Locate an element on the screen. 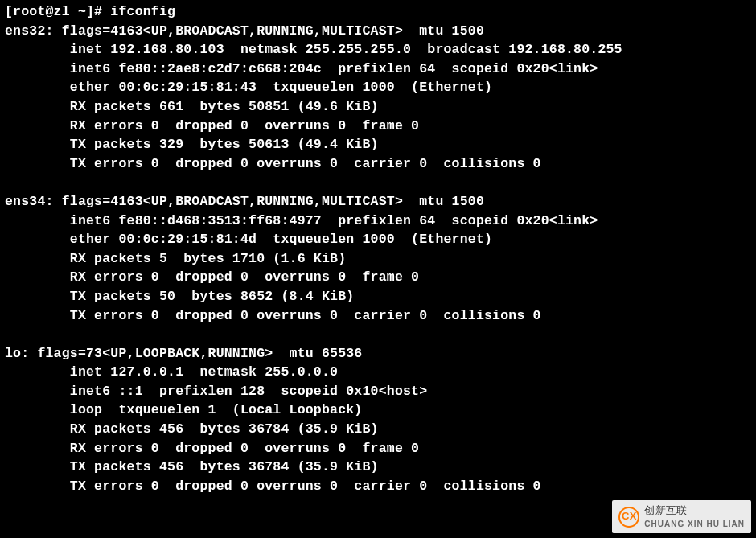 This screenshot has width=756, height=538. iface-lo-line: loop txqueuelen 1 (Local Loopback) is located at coordinates (378, 410).